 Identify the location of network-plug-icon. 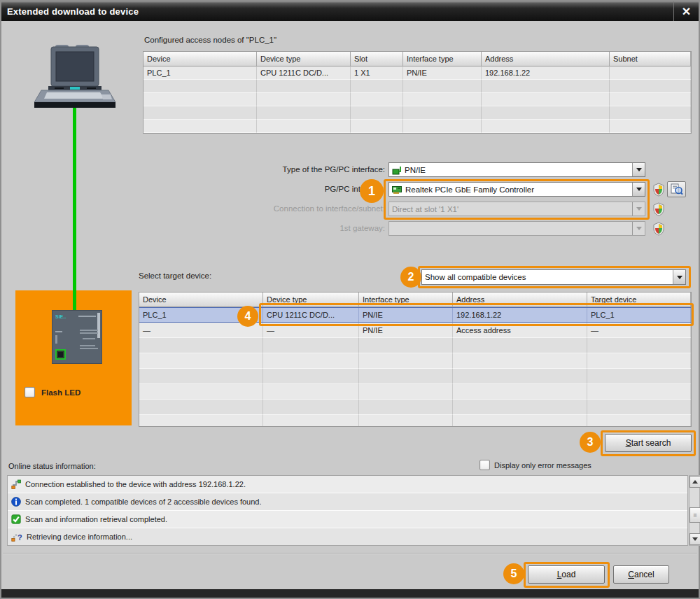
(397, 170).